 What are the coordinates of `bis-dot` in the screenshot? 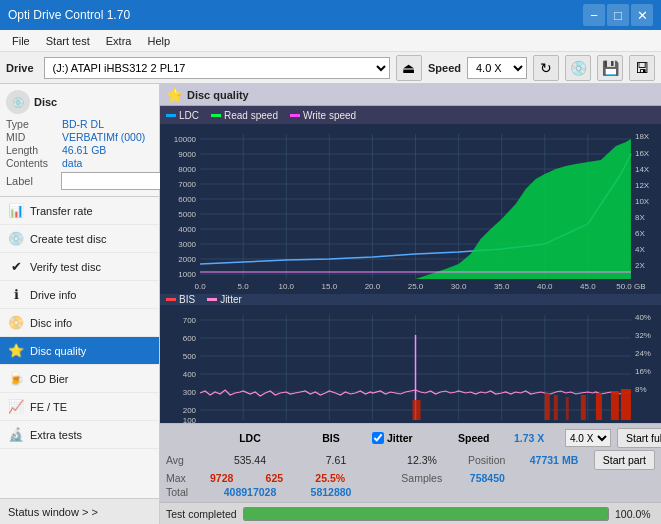 It's located at (171, 300).